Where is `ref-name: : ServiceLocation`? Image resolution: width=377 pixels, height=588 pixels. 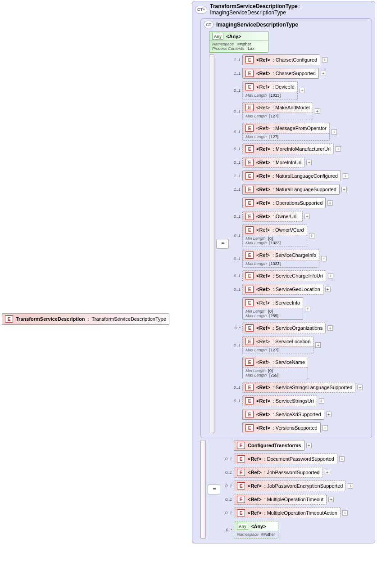 ref-name: : ServiceLocation is located at coordinates (291, 341).